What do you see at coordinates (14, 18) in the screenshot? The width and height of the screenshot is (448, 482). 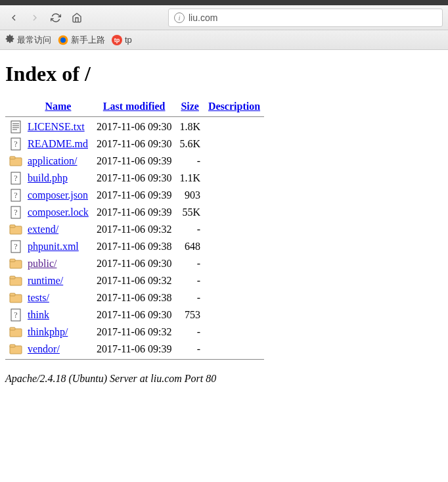 I see `back-button` at bounding box center [14, 18].